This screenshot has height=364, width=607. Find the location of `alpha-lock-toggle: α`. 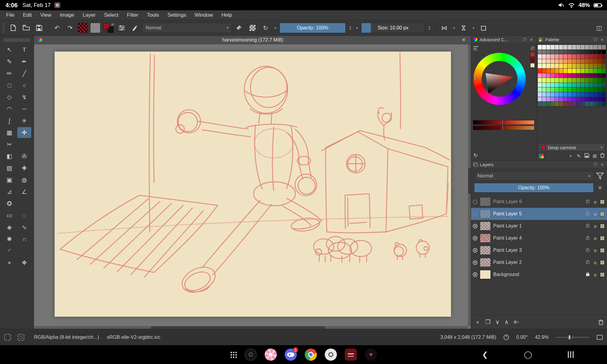

alpha-lock-toggle: α is located at coordinates (595, 263).